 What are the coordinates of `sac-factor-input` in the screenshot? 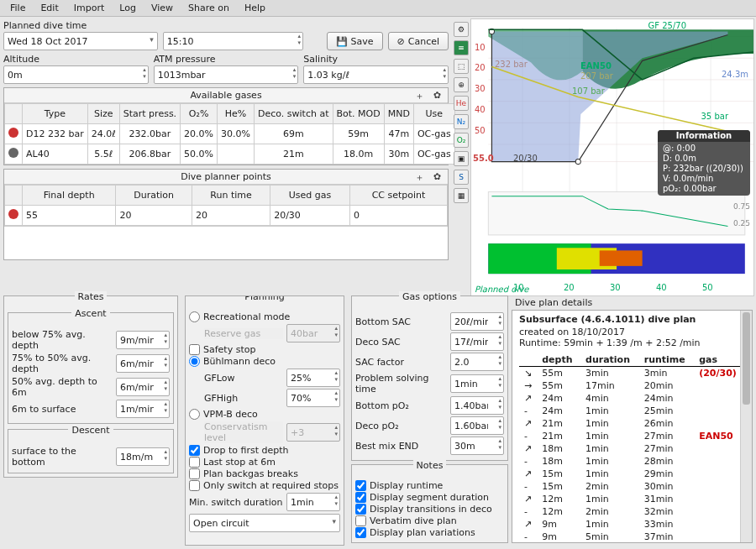 It's located at (477, 362).